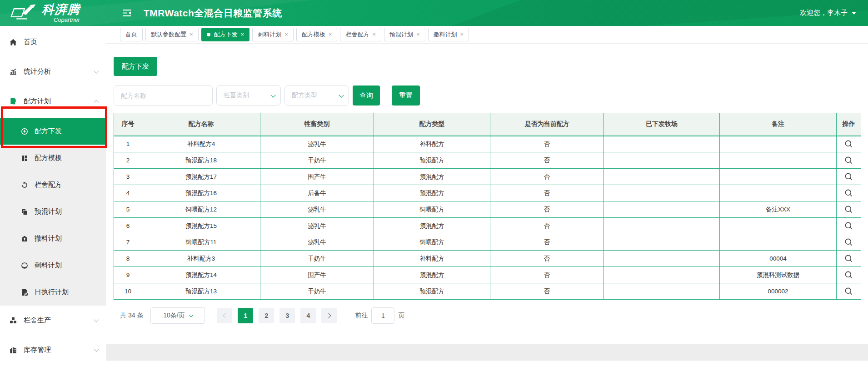 The width and height of the screenshot is (868, 372). I want to click on page-button-4: 4, so click(308, 316).